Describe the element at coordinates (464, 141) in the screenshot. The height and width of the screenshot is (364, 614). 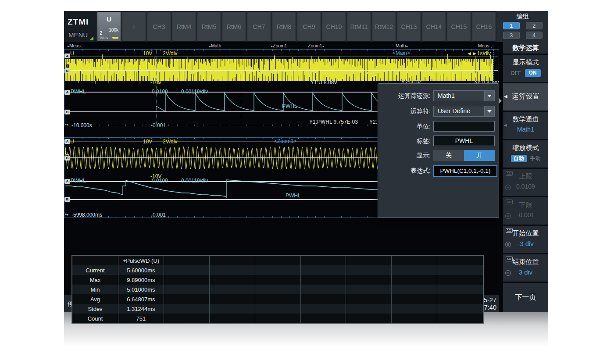
I see `tag-input: PWHL` at that location.